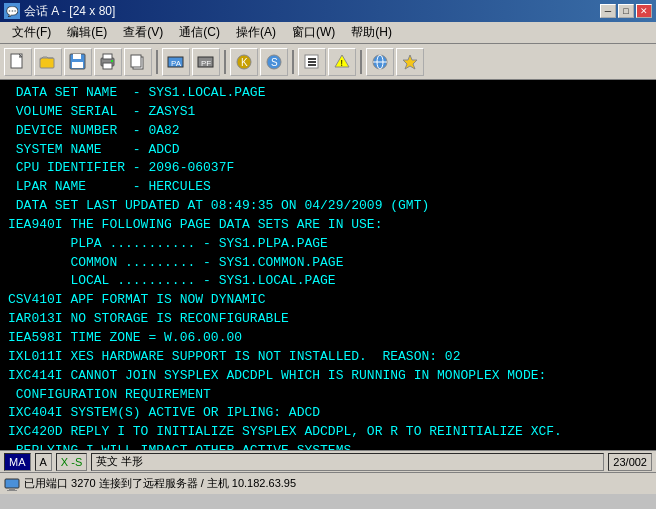 Image resolution: width=656 pixels, height=509 pixels. What do you see at coordinates (314, 32) in the screenshot?
I see `menu-window: 窗口(W)` at bounding box center [314, 32].